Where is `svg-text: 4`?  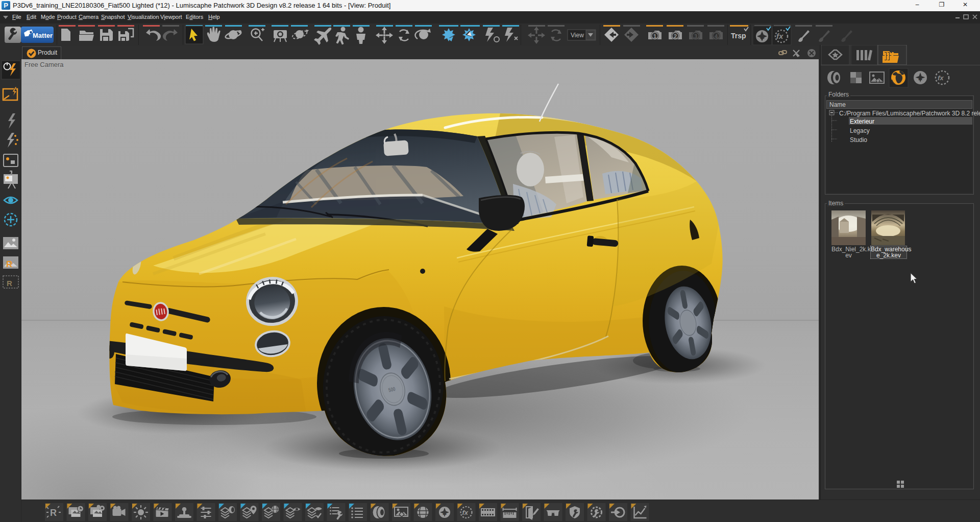
svg-text: 4 is located at coordinates (717, 36).